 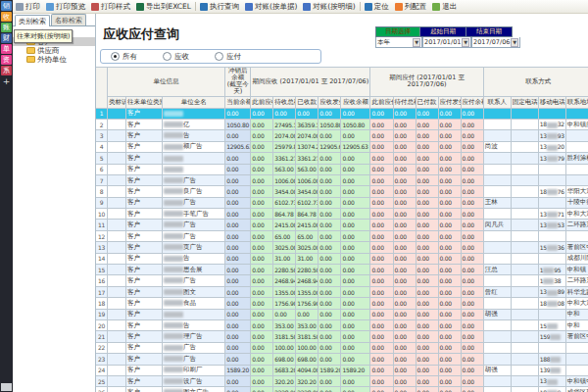 I want to click on cell-row-number: 1, so click(x=102, y=114).